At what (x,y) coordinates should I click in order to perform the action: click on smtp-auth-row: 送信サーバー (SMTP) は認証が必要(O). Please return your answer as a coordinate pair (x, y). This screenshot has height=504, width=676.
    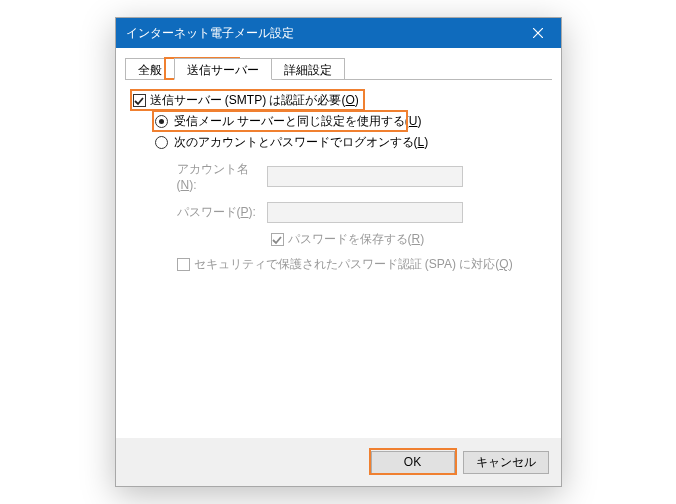
    Looking at the image, I should click on (338, 100).